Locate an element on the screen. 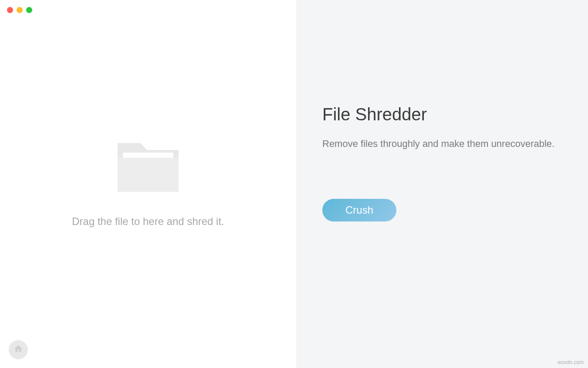 Image resolution: width=588 pixels, height=368 pixels. home-icon is located at coordinates (18, 350).